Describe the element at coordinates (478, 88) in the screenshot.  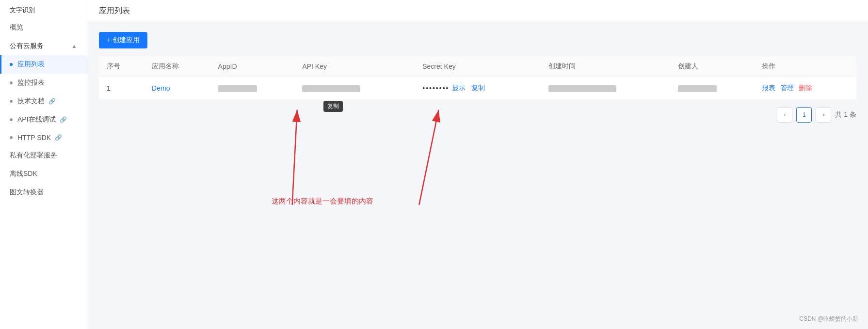
I see `table-row: 1 Demo 复制` at that location.